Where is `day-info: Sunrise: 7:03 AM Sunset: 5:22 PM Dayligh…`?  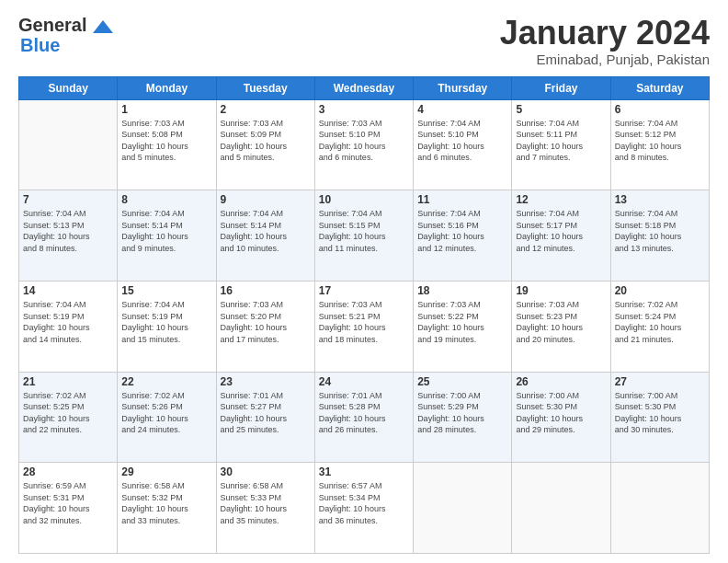
day-info: Sunrise: 7:03 AM Sunset: 5:22 PM Dayligh… is located at coordinates (462, 322).